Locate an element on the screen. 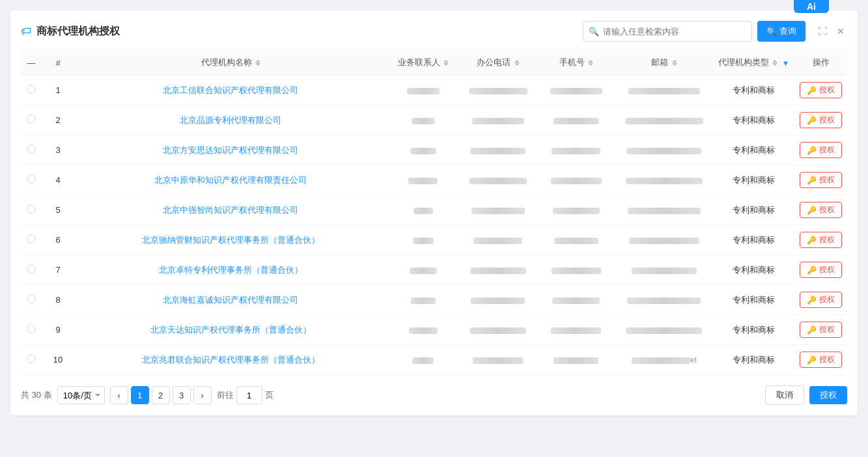  table-header-row: — # 代理机构名称 业务联系人 is located at coordinates (434, 62).